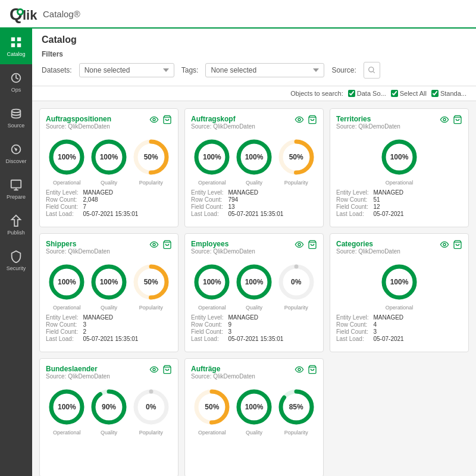 This screenshot has width=476, height=476. I want to click on sidebar-item-source: Source, so click(16, 118).